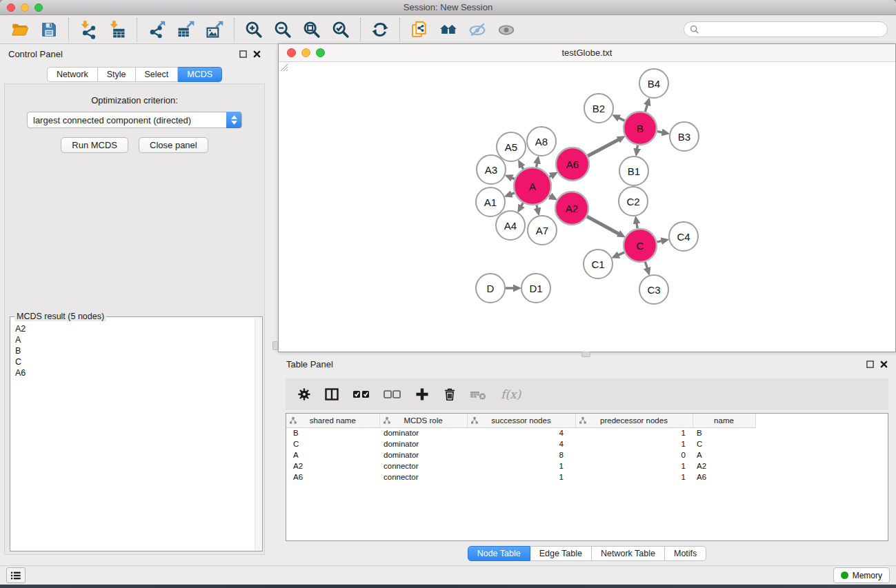 The image size is (896, 588). I want to click on close-network-window-button, so click(291, 52).